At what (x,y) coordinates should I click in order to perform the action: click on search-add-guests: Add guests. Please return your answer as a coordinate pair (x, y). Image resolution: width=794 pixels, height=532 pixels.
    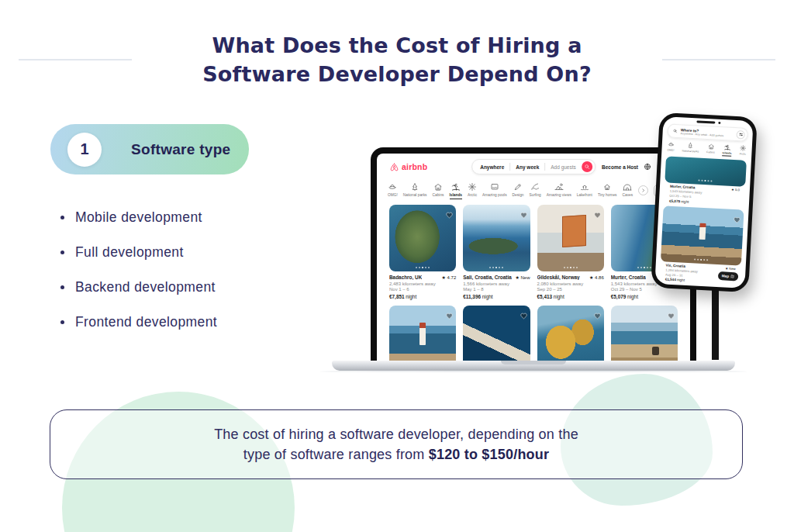
    Looking at the image, I should click on (563, 168).